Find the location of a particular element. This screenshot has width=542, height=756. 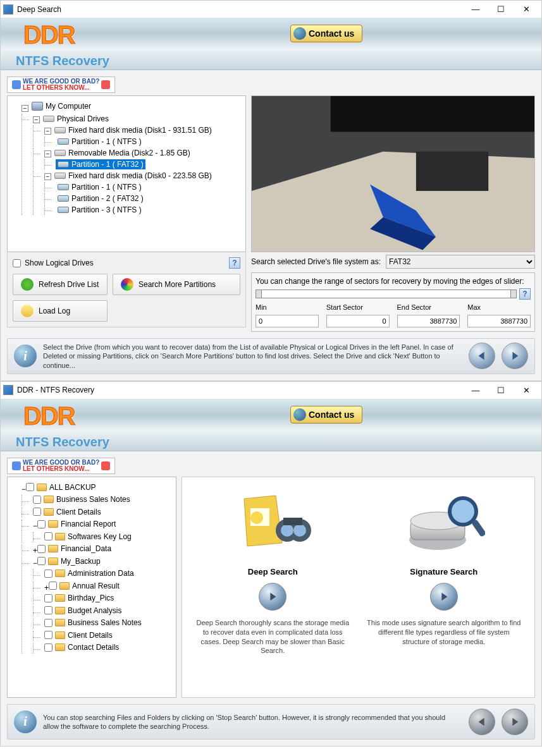

node-my-computer: My Computer is located at coordinates (61, 106).